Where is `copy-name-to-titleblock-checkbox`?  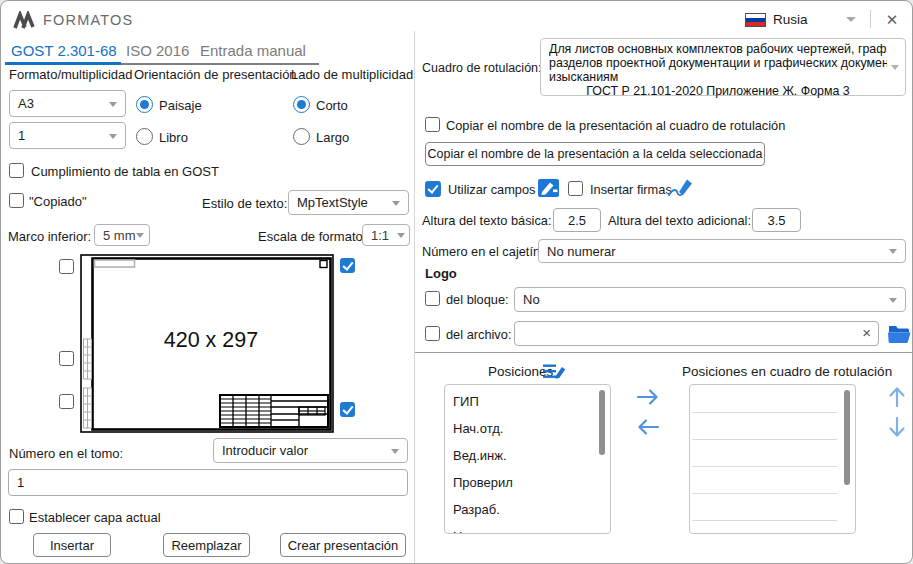 copy-name-to-titleblock-checkbox is located at coordinates (432, 124).